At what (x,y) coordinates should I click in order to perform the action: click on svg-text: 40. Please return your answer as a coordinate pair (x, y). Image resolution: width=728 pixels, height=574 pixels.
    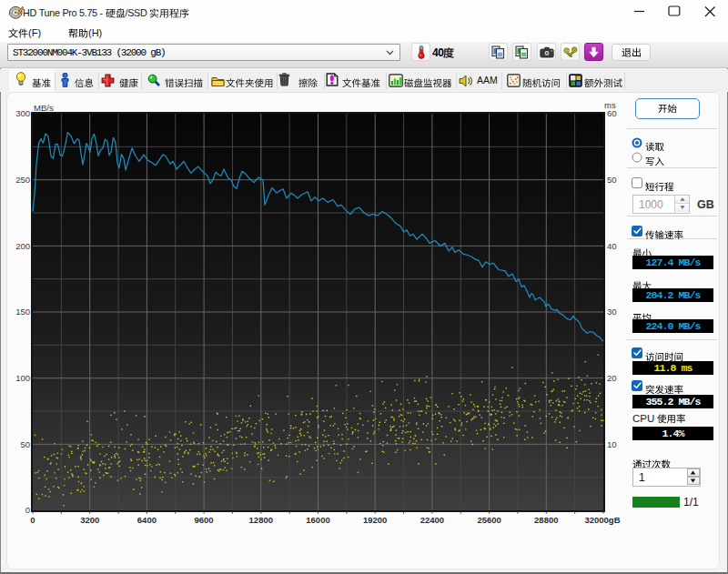
    Looking at the image, I should click on (612, 246).